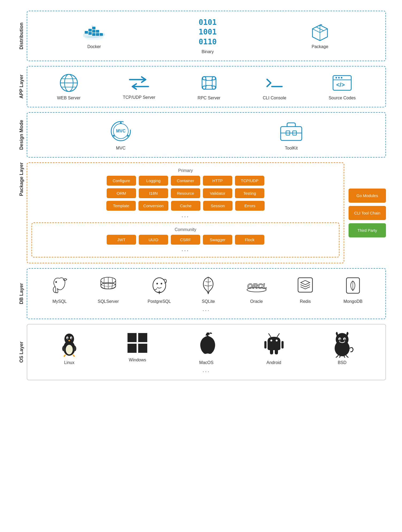 The height and width of the screenshot is (532, 402). I want to click on bsd-icon, so click(342, 344).